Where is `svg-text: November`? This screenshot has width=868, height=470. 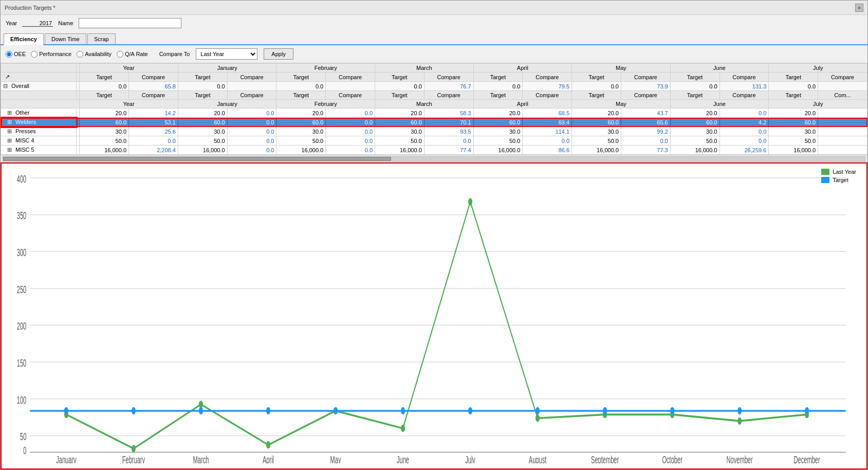
svg-text: November is located at coordinates (740, 459).